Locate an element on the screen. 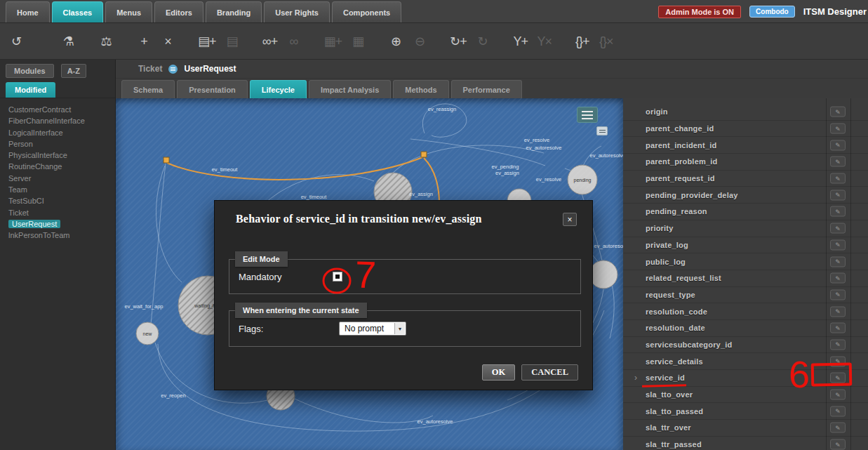  sidebar-class-testsubci: TestSubCI is located at coordinates (62, 201).